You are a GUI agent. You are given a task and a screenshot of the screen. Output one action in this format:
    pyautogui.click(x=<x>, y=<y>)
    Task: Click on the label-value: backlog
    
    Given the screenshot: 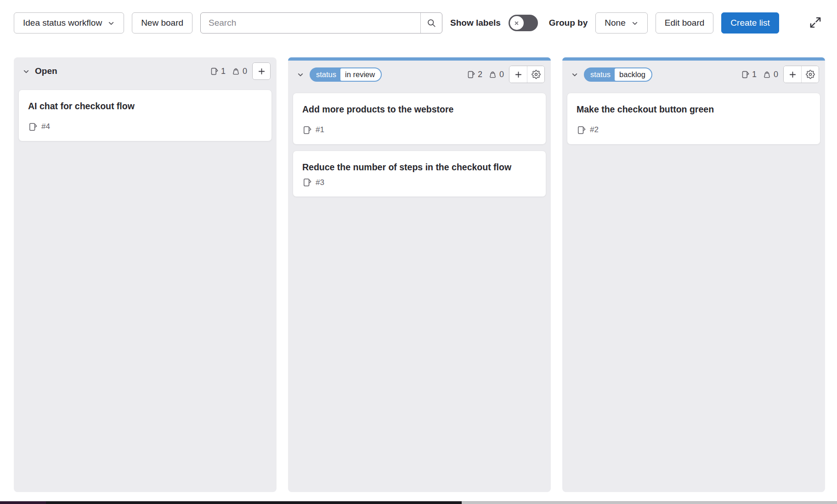 What is the action you would take?
    pyautogui.click(x=633, y=74)
    